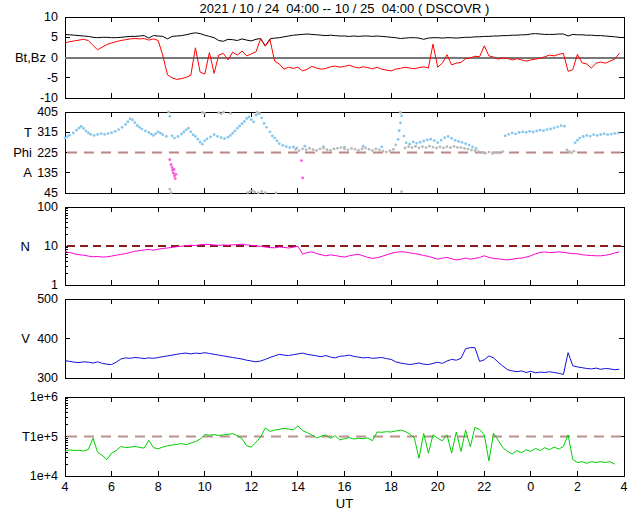 The image size is (640, 512). Describe the element at coordinates (44, 397) in the screenshot. I see `ytick-t: 1e+6` at that location.